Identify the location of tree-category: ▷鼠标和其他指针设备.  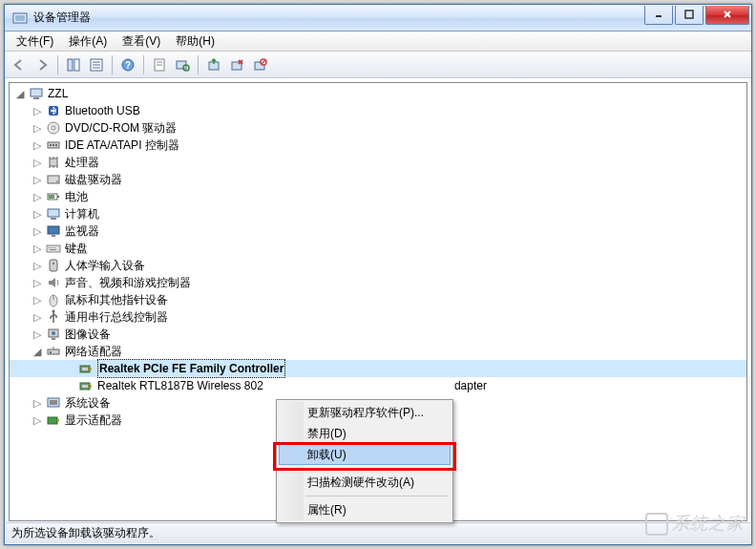
(378, 300).